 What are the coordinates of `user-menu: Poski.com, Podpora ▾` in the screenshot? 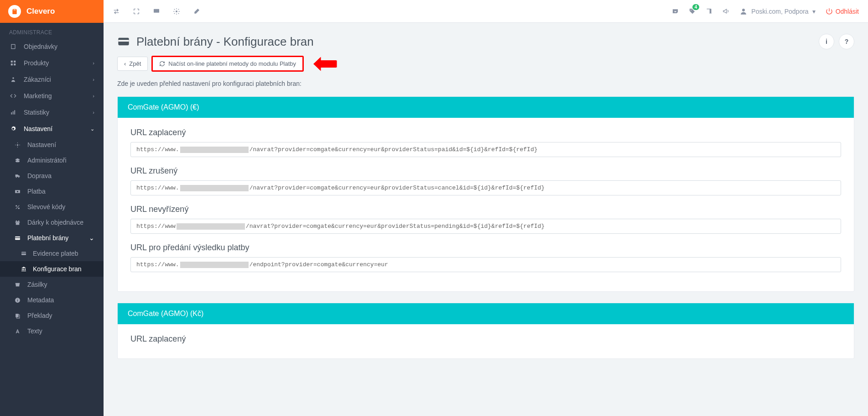 It's located at (777, 11).